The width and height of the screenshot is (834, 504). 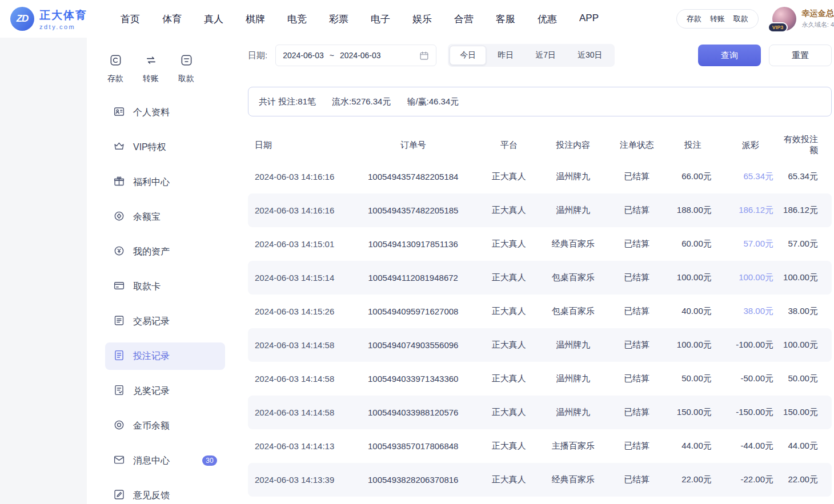 What do you see at coordinates (574, 145) in the screenshot?
I see `col-header-content: 投注内容` at bounding box center [574, 145].